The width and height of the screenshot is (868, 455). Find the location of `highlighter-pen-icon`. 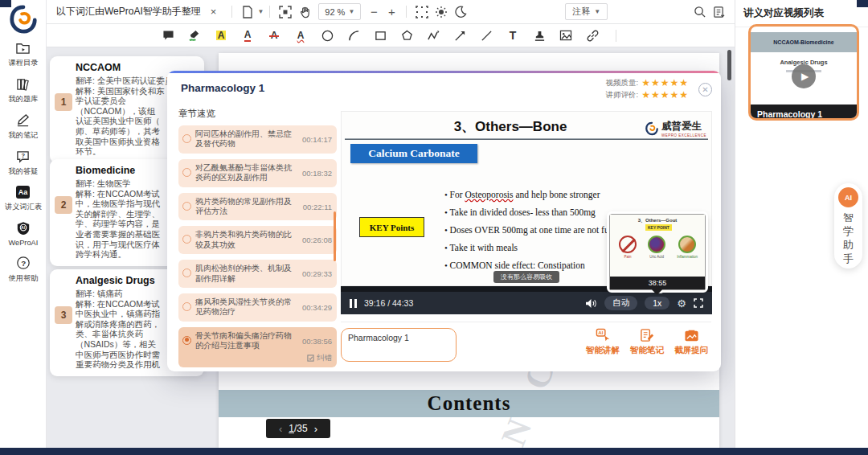

highlighter-pen-icon is located at coordinates (194, 35).